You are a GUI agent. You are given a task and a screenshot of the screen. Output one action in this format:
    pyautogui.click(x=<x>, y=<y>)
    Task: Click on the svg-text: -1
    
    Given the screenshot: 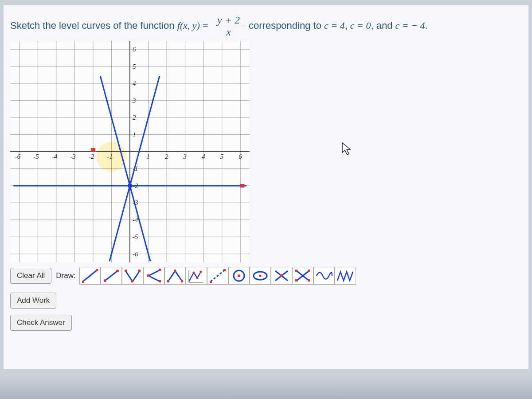 What is the action you would take?
    pyautogui.click(x=110, y=156)
    